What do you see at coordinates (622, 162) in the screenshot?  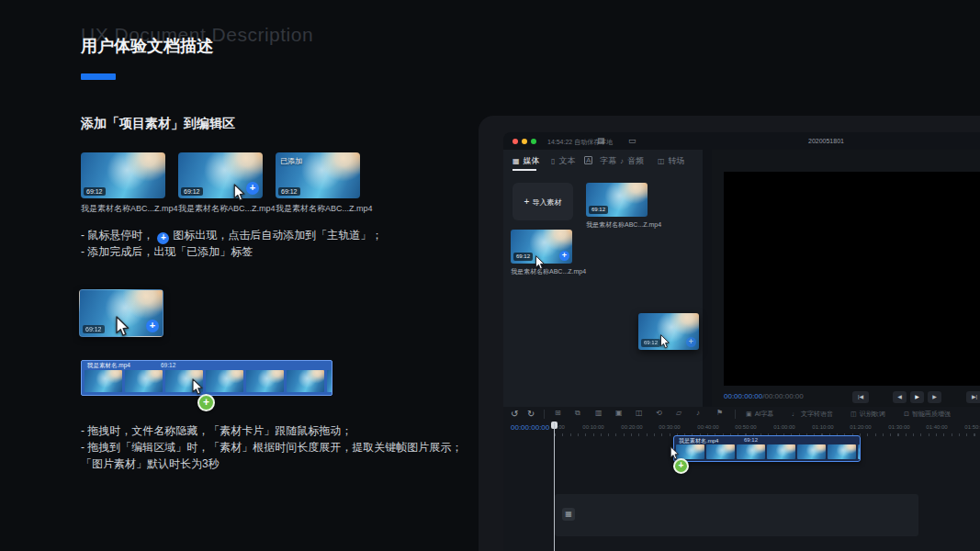 I see `audio-icon: ♪` at bounding box center [622, 162].